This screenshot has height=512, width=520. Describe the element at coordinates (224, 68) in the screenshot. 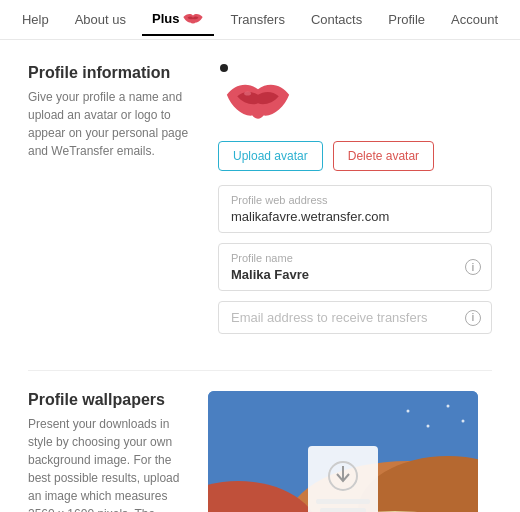

I see `avatar-dot` at that location.